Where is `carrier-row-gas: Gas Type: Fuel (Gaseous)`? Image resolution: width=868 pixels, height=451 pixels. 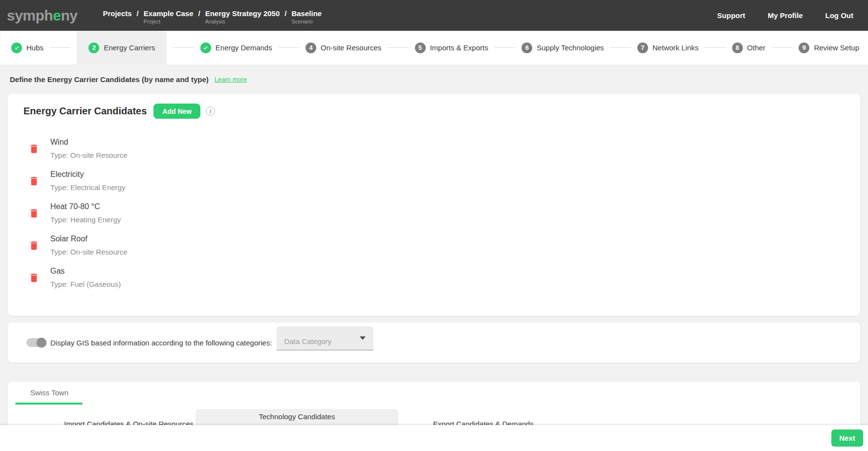
carrier-row-gas: Gas Type: Fuel (Gaseous) is located at coordinates (434, 278).